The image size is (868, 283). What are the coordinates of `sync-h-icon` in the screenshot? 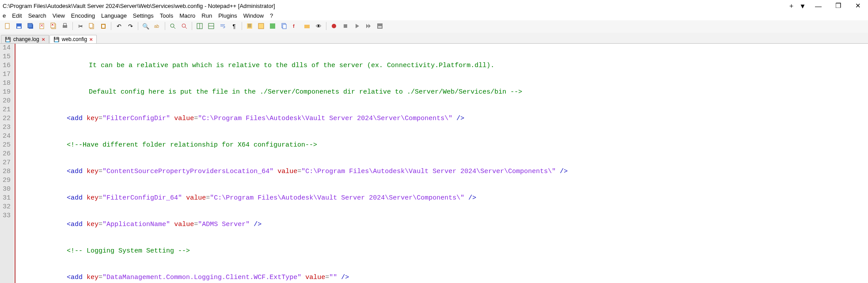 It's located at (211, 26).